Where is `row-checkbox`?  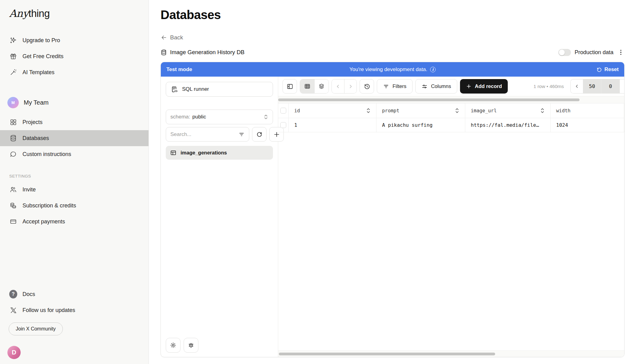
row-checkbox is located at coordinates (283, 125).